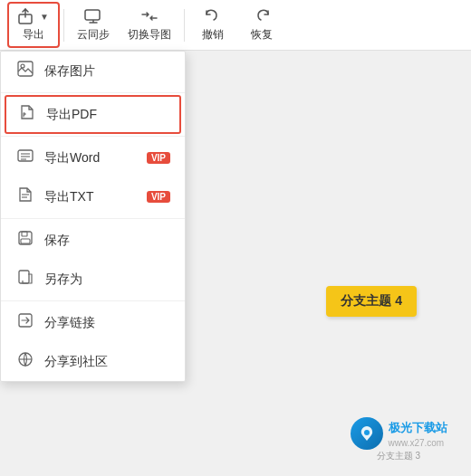 This screenshot has width=471, height=476. What do you see at coordinates (92, 362) in the screenshot?
I see `share-community-item: 分享到社区` at bounding box center [92, 362].